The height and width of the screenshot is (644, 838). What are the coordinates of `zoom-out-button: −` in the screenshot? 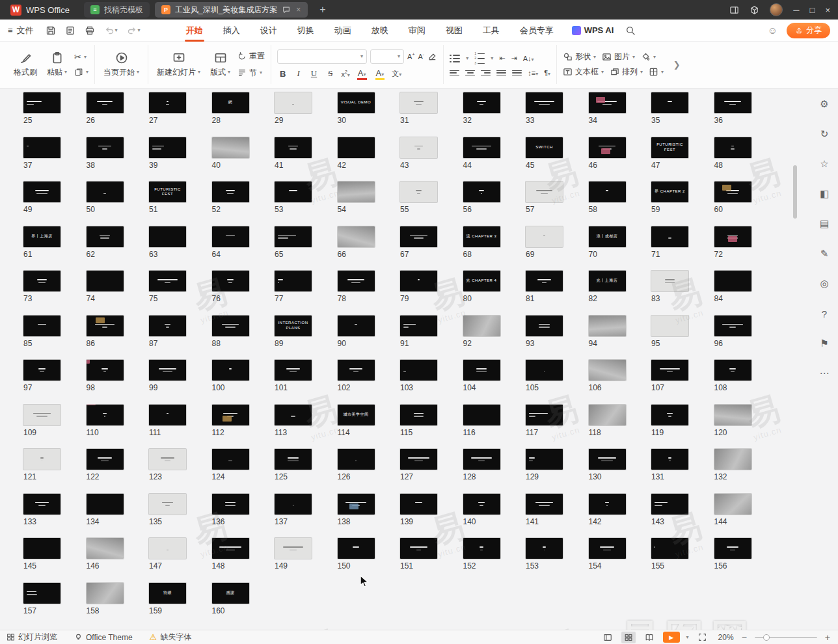 It's located at (744, 637).